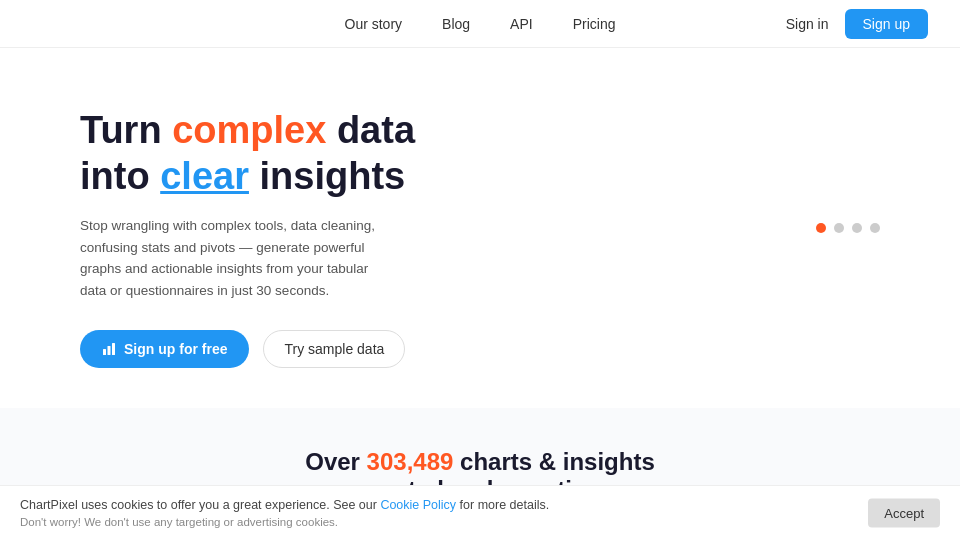 The height and width of the screenshot is (540, 960). Describe the element at coordinates (374, 24) in the screenshot. I see `nav-link-our-story: Our story` at that location.